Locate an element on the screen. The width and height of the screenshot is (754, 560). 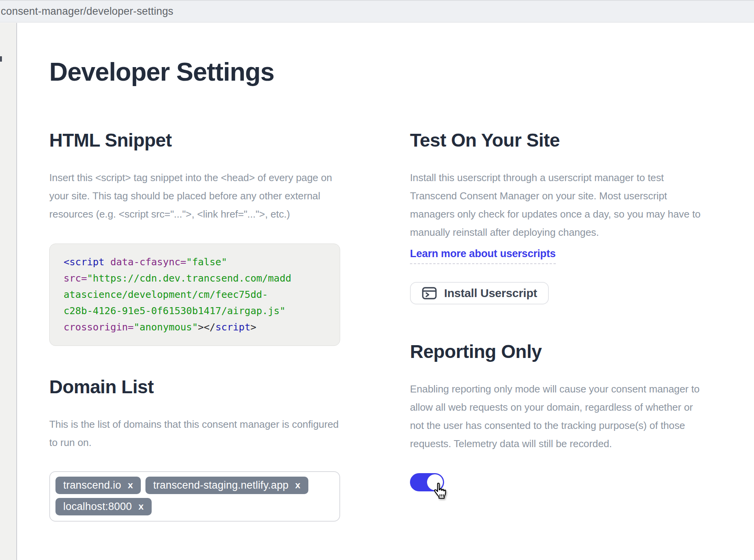
learn-more-userscripts-link: Learn more about userscripts is located at coordinates (483, 256).